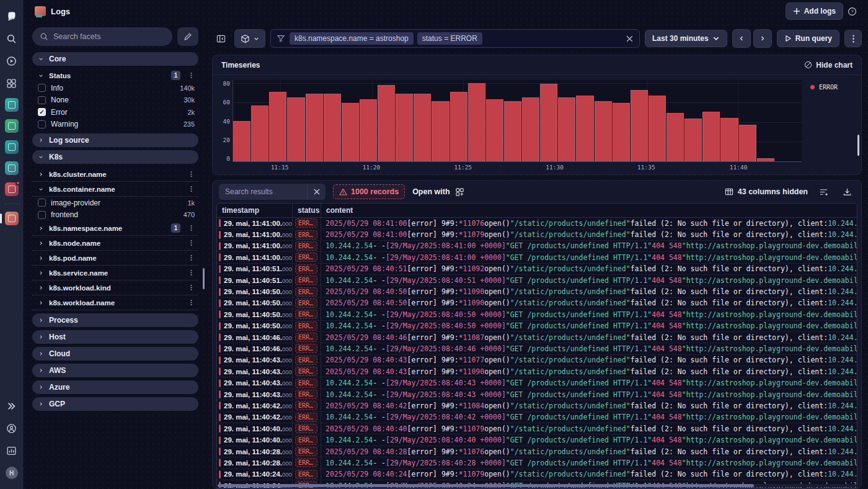 The width and height of the screenshot is (868, 489). Describe the element at coordinates (823, 192) in the screenshot. I see `format-lines-button` at that location.